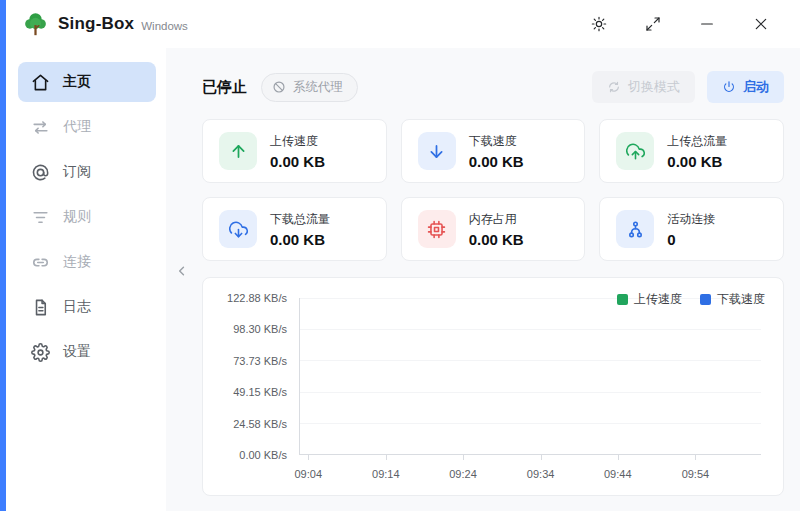  What do you see at coordinates (707, 24) in the screenshot?
I see `minimize-icon` at bounding box center [707, 24].